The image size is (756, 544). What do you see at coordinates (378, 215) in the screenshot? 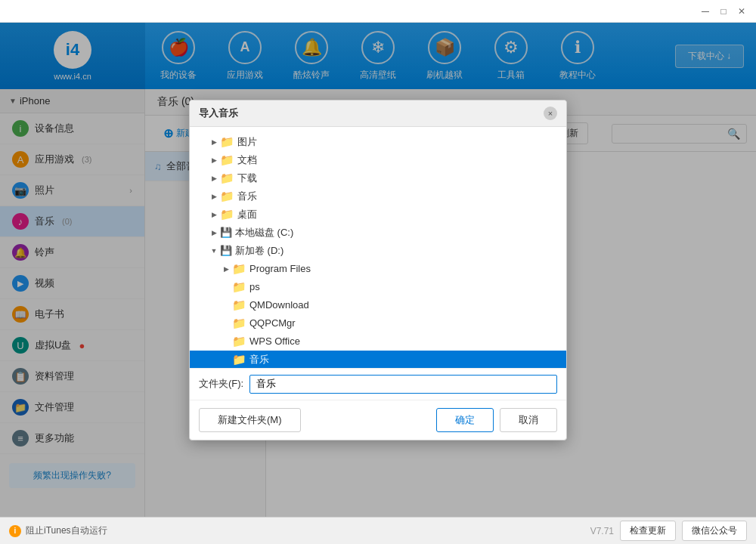
I see `tree-item-desktop: ▶📁桌面` at bounding box center [378, 215].